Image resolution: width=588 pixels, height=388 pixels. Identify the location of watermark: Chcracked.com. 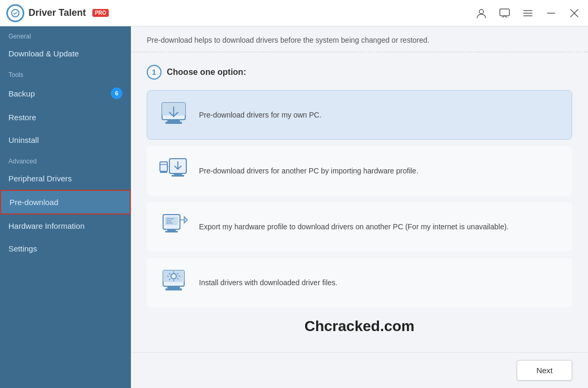
(359, 326).